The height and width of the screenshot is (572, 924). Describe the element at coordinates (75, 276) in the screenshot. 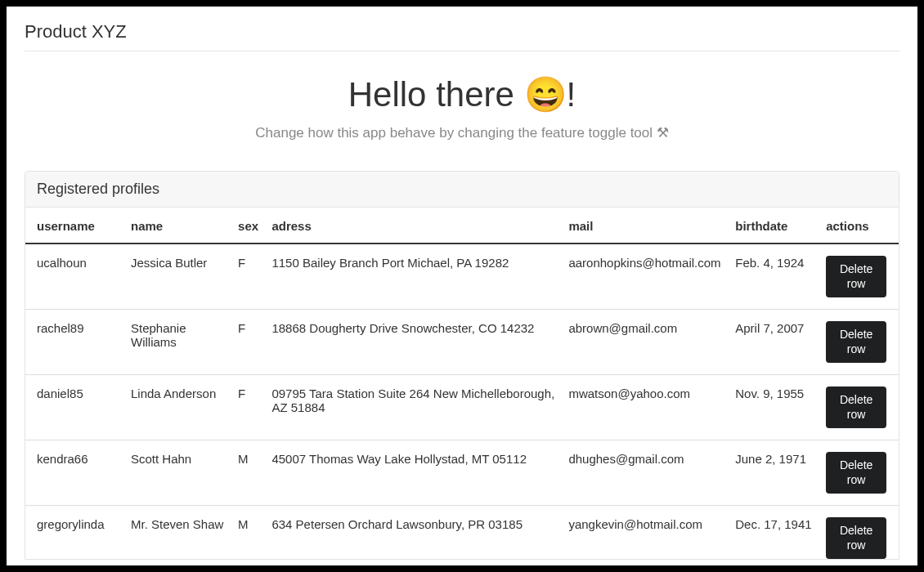

I see `cell-username: ucalhoun` at that location.